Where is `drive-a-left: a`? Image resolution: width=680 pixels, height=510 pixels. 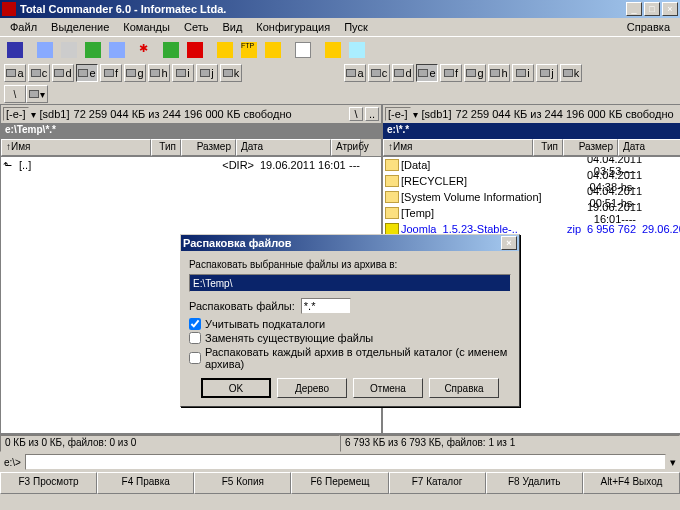 drive-a-left: a is located at coordinates (15, 73).